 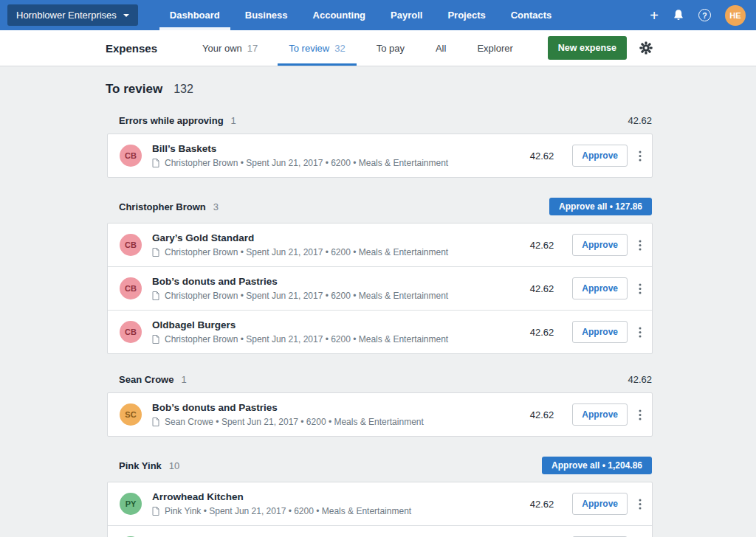 What do you see at coordinates (379, 156) in the screenshot?
I see `expense-card-group: CBBill’s BasketsChristopher Brown • Spen…` at bounding box center [379, 156].